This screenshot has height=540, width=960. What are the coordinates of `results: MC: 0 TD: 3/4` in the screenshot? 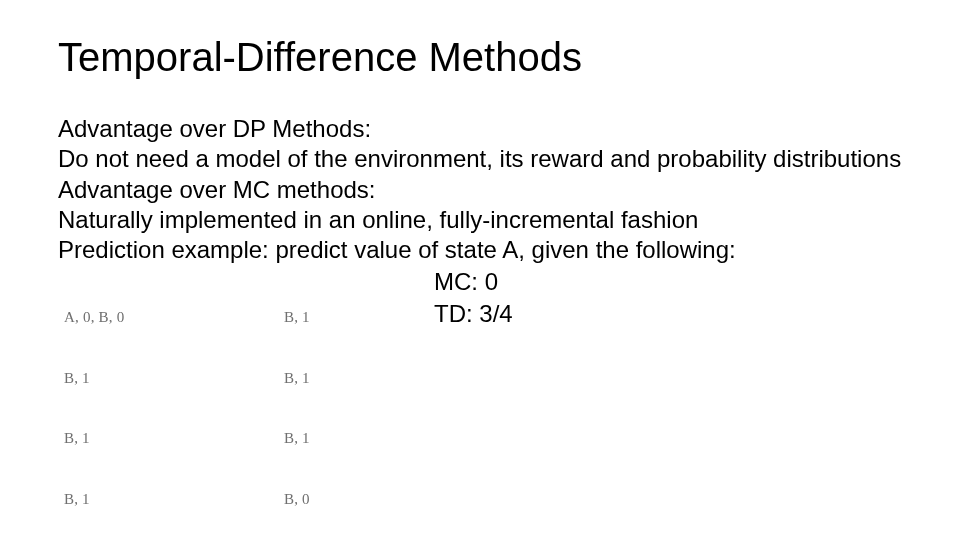 It's located at (474, 297).